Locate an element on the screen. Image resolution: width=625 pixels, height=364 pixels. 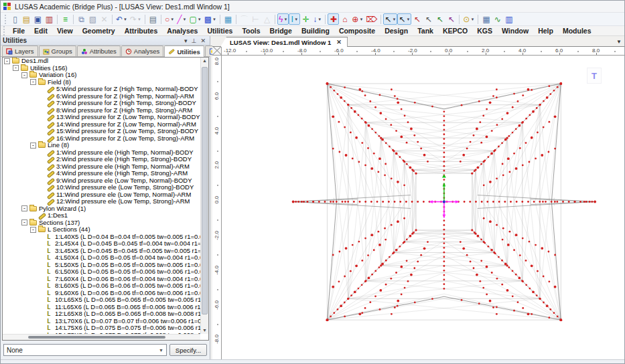
panel-close-icon: ✕ is located at coordinates (203, 41).